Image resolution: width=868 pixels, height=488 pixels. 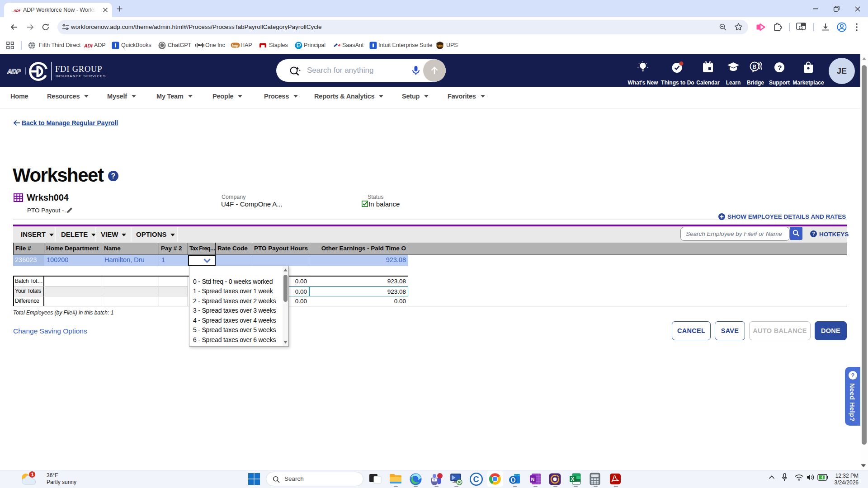 I want to click on svg-text: 1, so click(x=33, y=474).